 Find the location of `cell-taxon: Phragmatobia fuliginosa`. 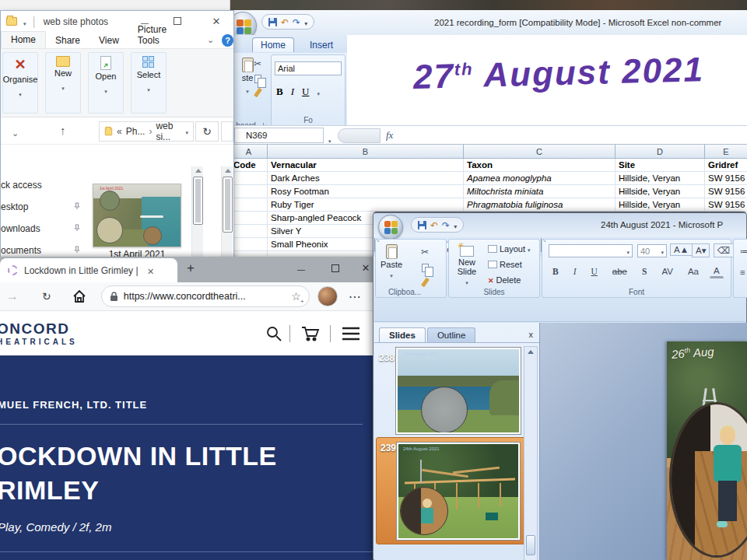

cell-taxon: Phragmatobia fuliginosa is located at coordinates (540, 205).